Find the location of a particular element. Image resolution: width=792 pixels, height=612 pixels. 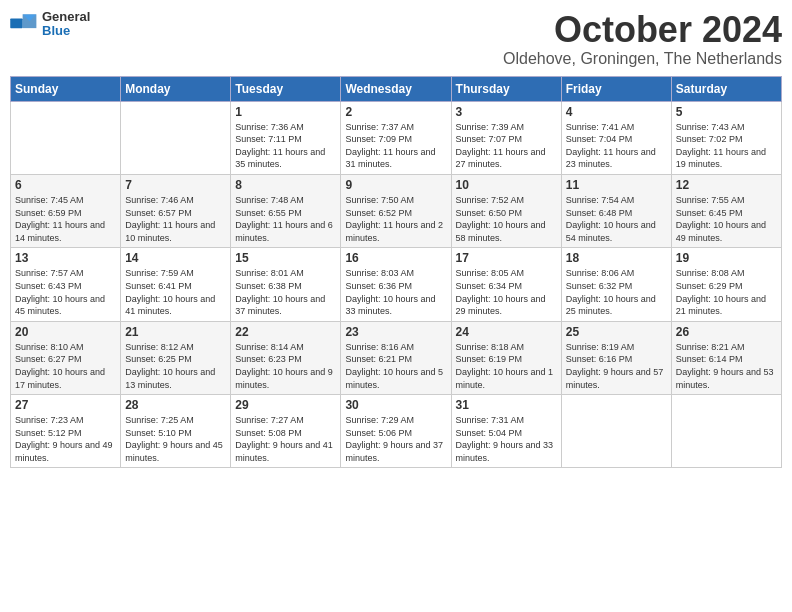

location-title: Oldehove, Groningen, The Netherlands is located at coordinates (642, 59).